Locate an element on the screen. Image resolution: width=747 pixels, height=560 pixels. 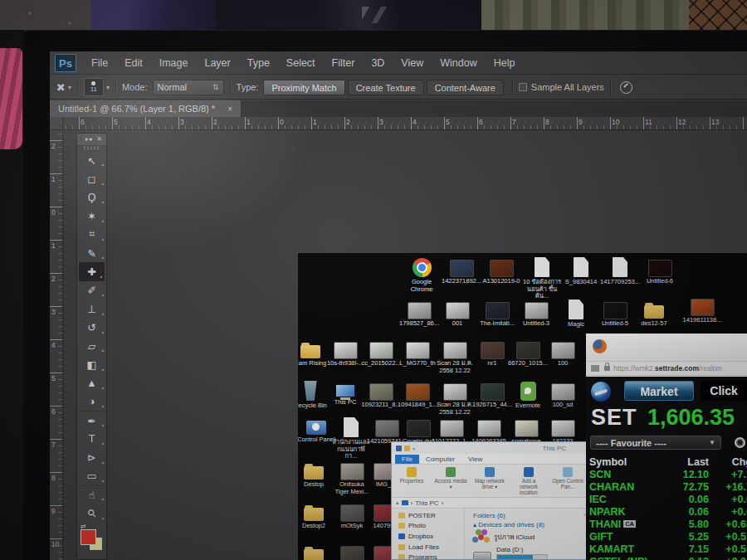
desktop-icon-evernote: Evernote is located at coordinates (528, 395).